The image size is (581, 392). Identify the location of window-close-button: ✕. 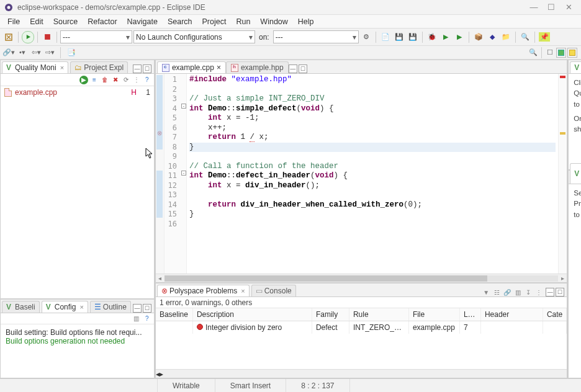
(569, 7).